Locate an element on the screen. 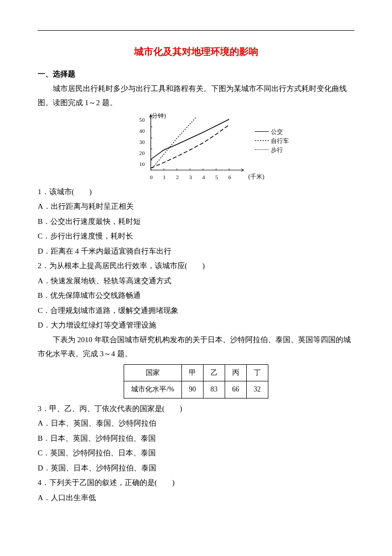  data-table: 国家 甲 乙 丙 丁 城市化水平/% 90 83 66 32 is located at coordinates (196, 381).